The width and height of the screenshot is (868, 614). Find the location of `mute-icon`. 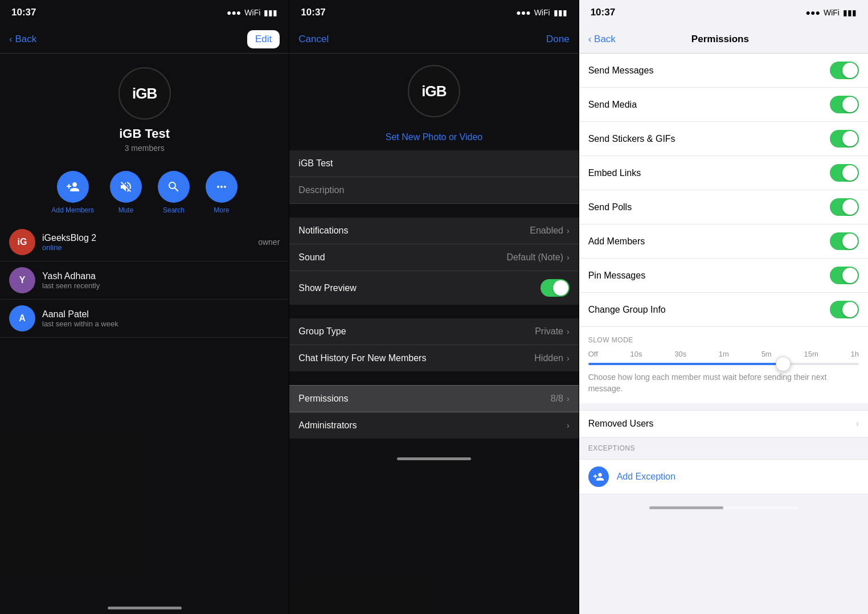

mute-icon is located at coordinates (126, 187).